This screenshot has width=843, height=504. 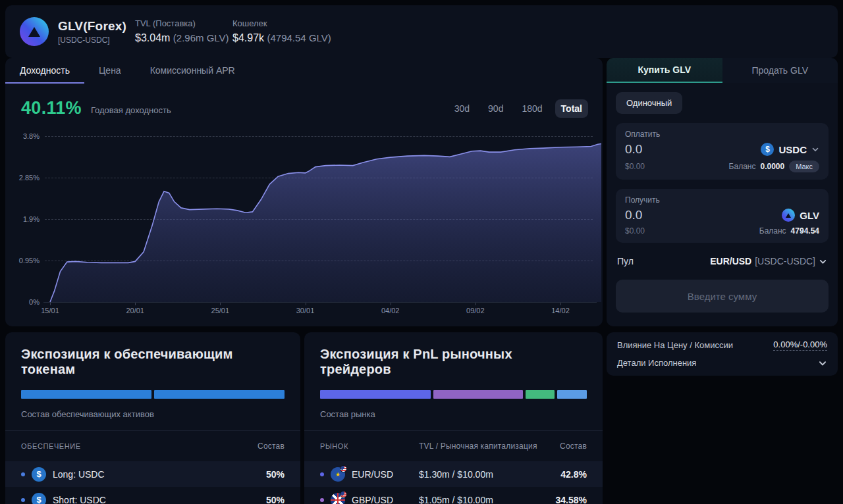 I want to click on apy-label: Годовая доходность, so click(x=131, y=111).